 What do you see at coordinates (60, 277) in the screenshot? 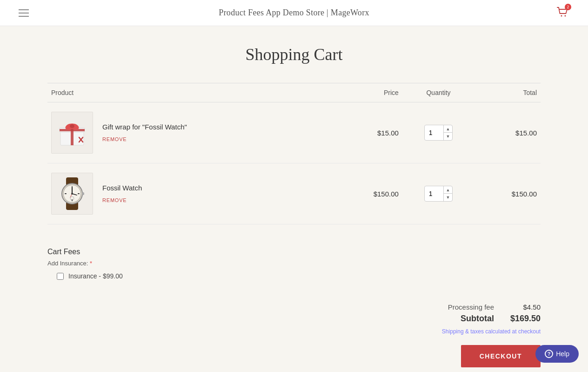
I see `insurance-checkbox` at bounding box center [60, 277].